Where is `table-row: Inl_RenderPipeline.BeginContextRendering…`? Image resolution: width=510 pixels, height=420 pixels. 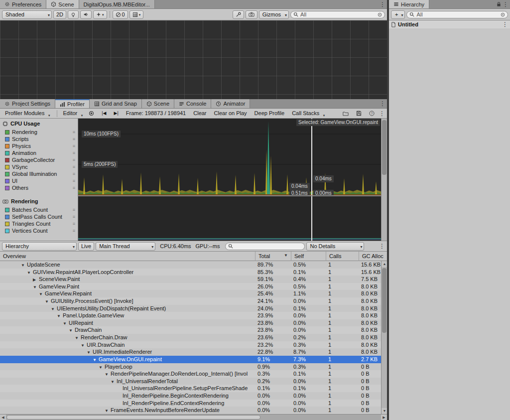 table-row: Inl_RenderPipeline.BeginContextRendering… is located at coordinates (193, 396).